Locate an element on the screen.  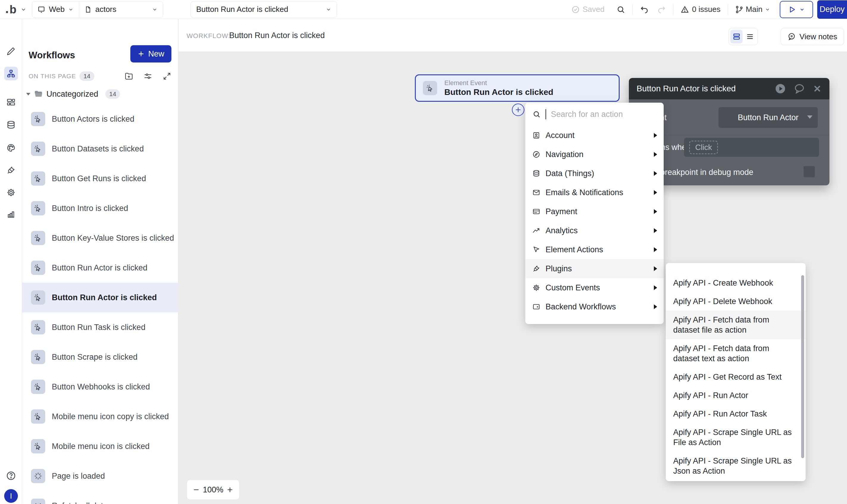
category-label: Data (Things) is located at coordinates (570, 174).